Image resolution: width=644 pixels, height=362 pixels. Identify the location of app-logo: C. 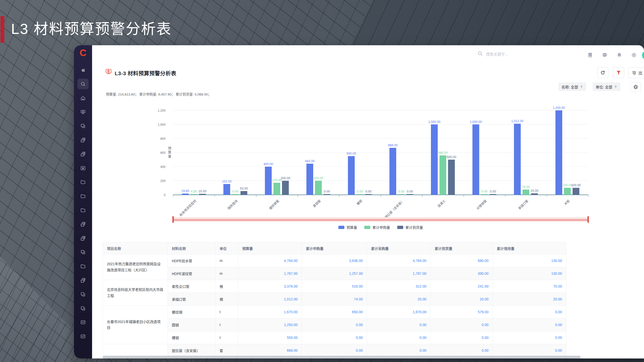
(83, 53).